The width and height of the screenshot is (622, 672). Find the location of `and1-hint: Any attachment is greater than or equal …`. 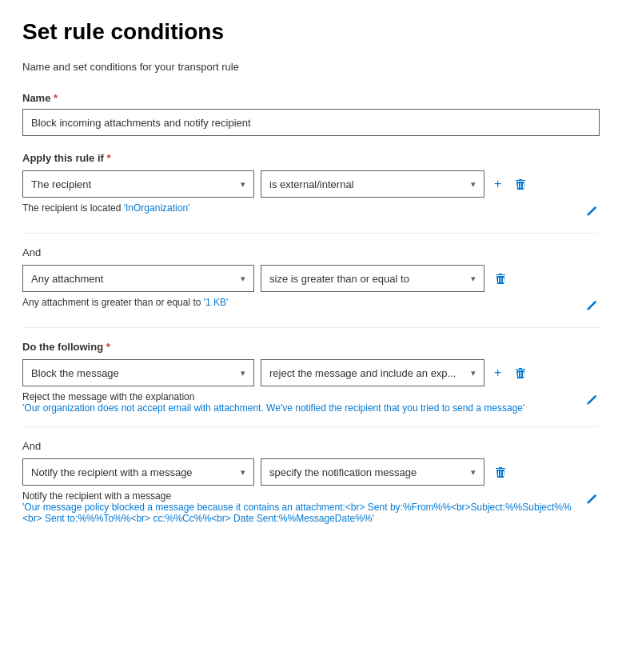

and1-hint: Any attachment is greater than or equal … is located at coordinates (302, 302).